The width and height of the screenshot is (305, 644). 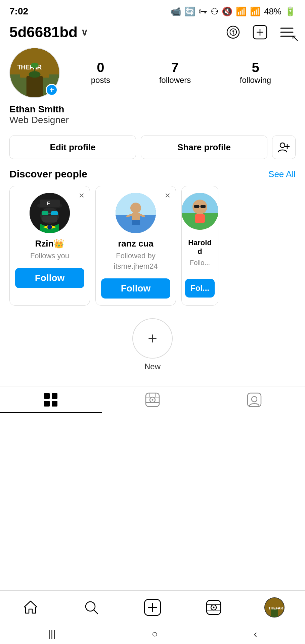 I want to click on see-all-button: See All, so click(x=282, y=174).